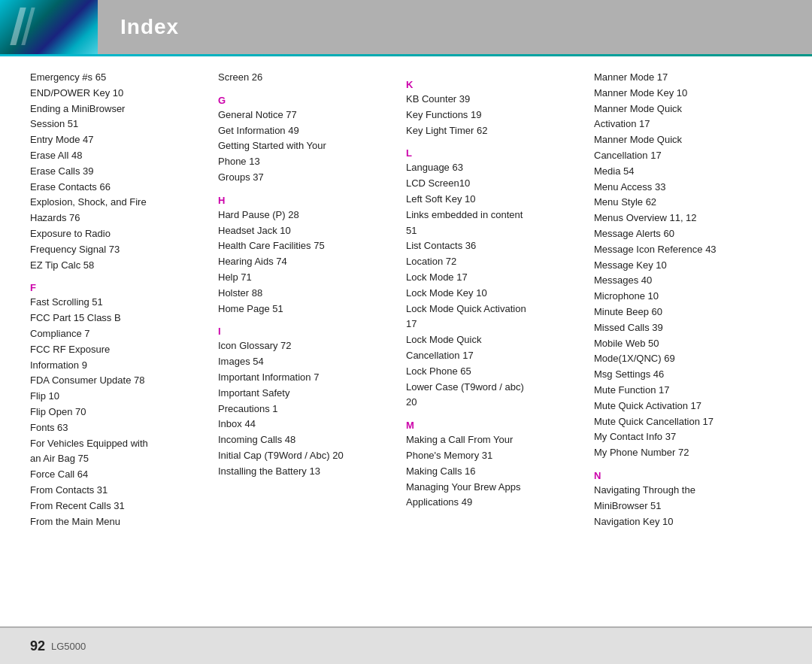  What do you see at coordinates (117, 302) in the screenshot?
I see `index-entry: Fast Scrolling 51` at bounding box center [117, 302].